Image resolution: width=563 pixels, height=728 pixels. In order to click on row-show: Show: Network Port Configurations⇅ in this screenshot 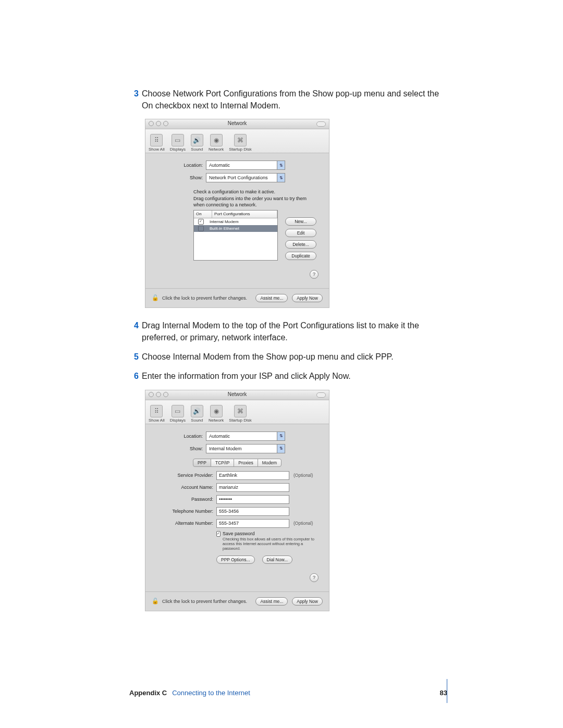, I will do `click(237, 178)`.